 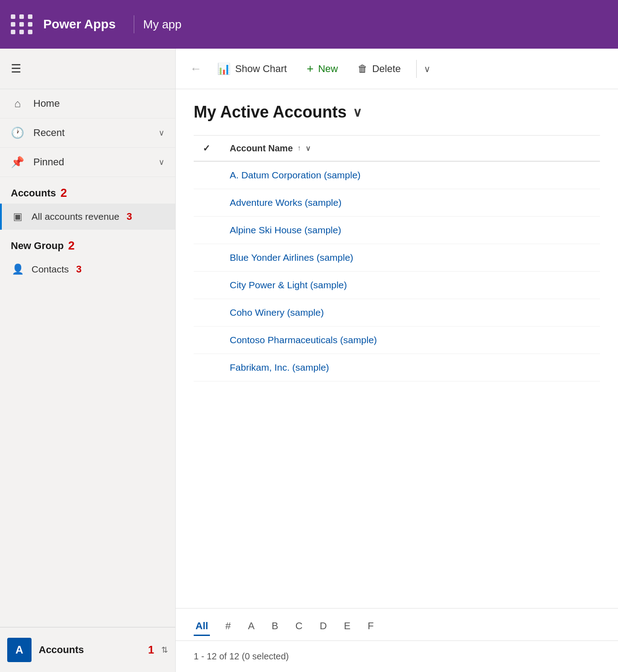 I want to click on account-link: Adventure Works (sample), so click(x=286, y=203).